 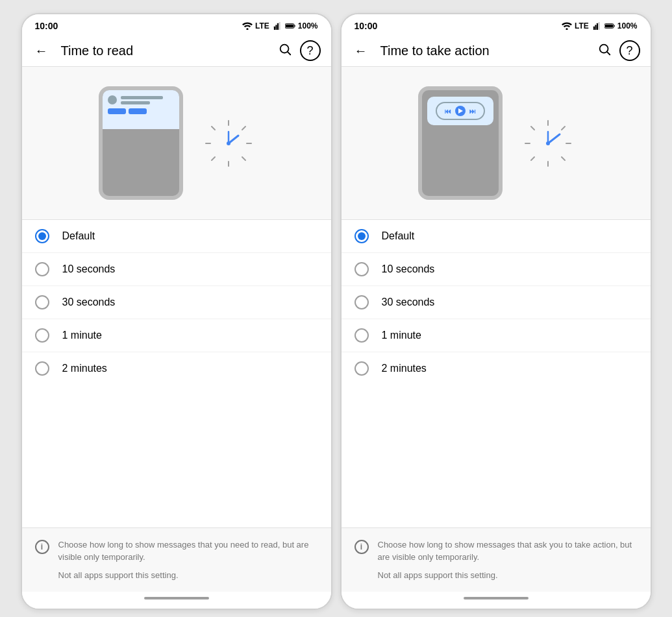 I want to click on battery-icon-left, so click(x=290, y=26).